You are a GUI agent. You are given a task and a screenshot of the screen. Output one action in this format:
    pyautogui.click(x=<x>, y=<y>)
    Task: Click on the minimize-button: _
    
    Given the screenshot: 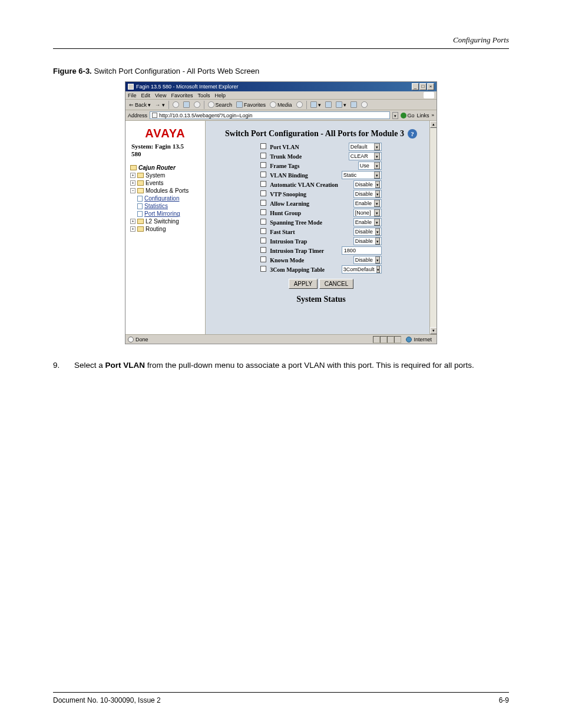 What is the action you would take?
    pyautogui.click(x=415, y=87)
    